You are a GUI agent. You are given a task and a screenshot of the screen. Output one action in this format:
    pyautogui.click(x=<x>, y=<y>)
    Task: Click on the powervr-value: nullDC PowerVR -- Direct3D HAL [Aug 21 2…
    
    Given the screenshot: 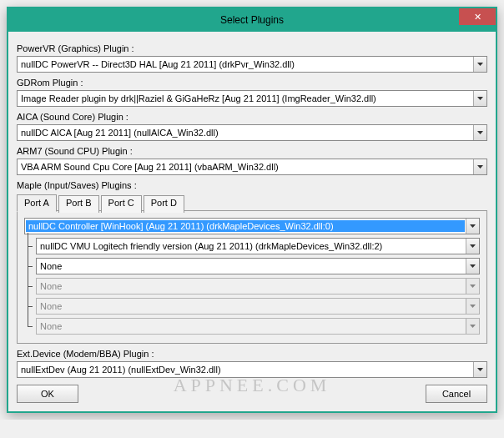 What is the action you would take?
    pyautogui.click(x=245, y=64)
    